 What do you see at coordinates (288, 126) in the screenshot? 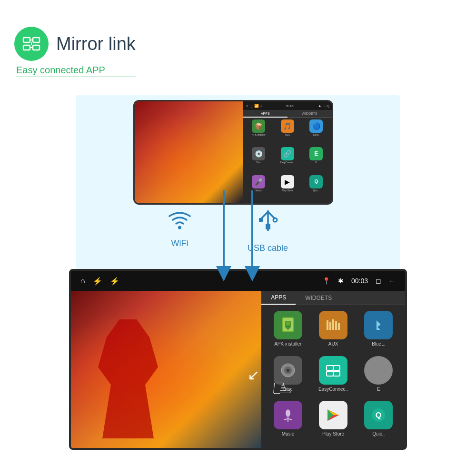
I see `phone-aux-icon: 🎵` at bounding box center [288, 126].